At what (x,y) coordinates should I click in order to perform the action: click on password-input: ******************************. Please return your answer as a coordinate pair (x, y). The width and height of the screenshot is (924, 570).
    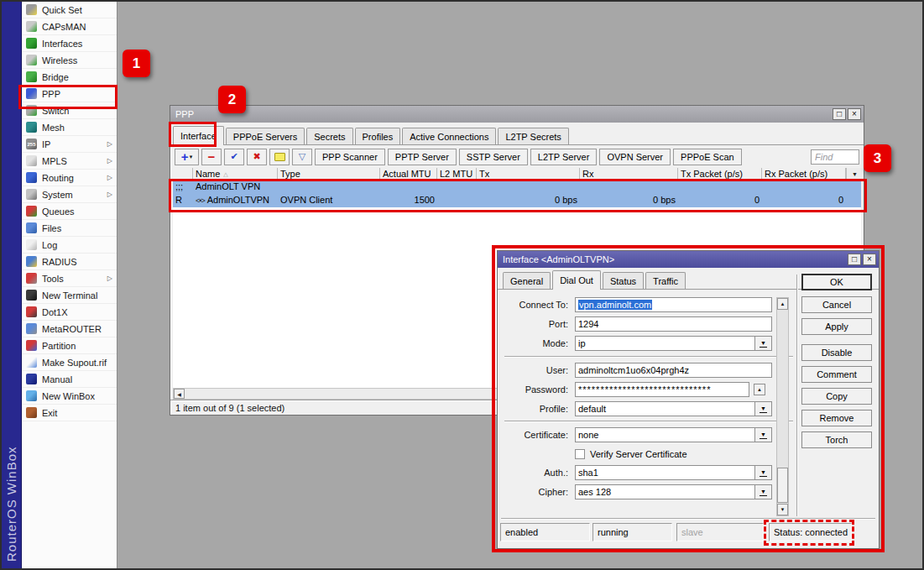
    Looking at the image, I should click on (662, 390).